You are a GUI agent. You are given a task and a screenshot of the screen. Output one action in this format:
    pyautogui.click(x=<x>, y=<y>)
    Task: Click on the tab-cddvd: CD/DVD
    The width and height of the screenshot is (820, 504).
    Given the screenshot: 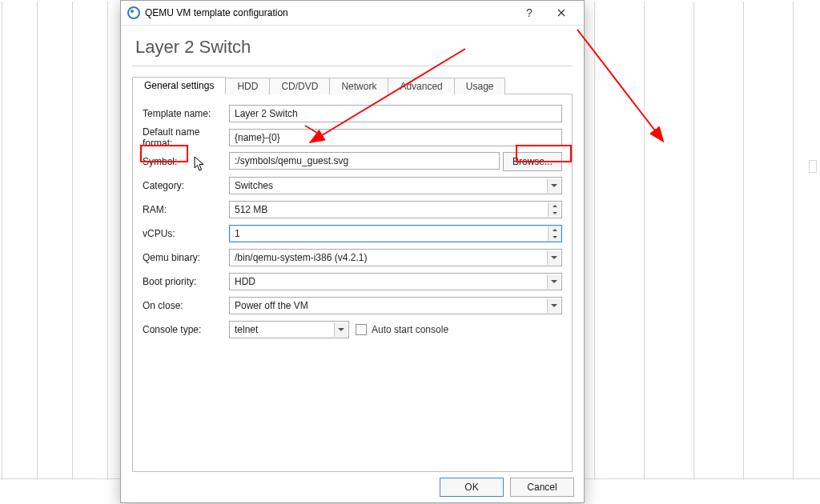 What is the action you would take?
    pyautogui.click(x=299, y=86)
    